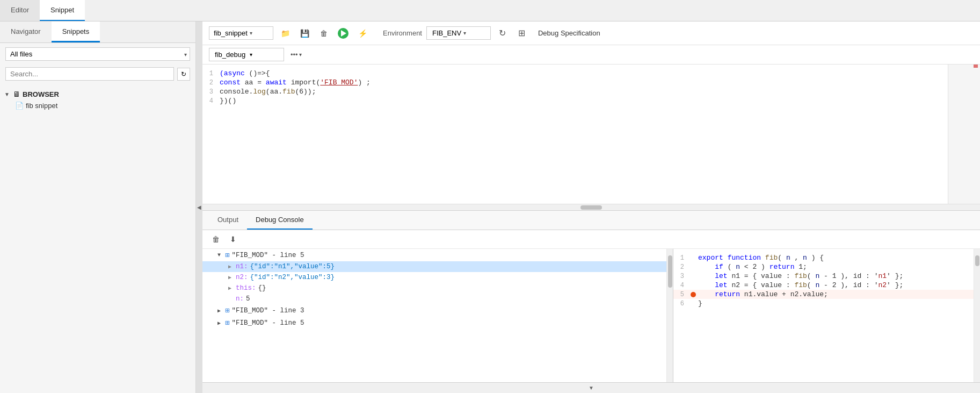 The height and width of the screenshot is (393, 980). What do you see at coordinates (682, 285) in the screenshot?
I see `right-line-num-4: 4` at bounding box center [682, 285].